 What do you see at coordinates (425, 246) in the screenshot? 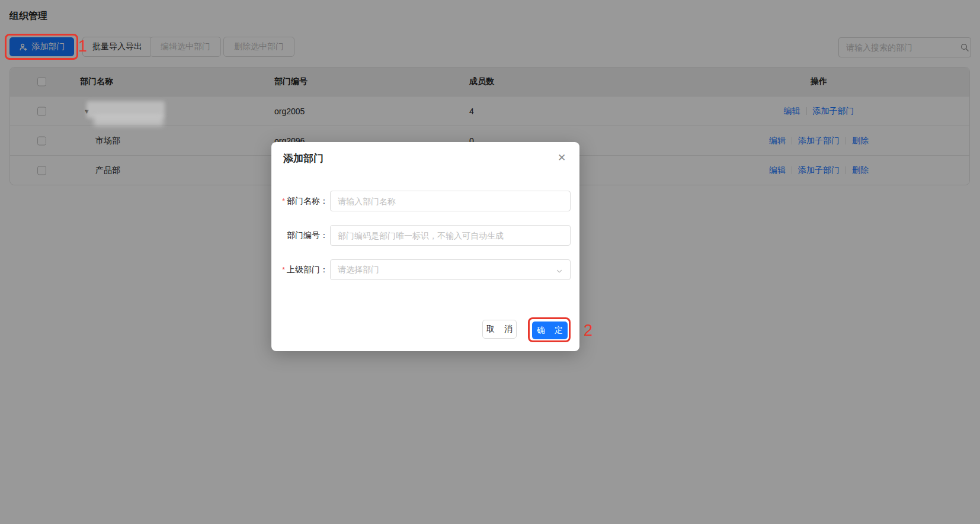
I see `add-department-modal: 添加部门 ✕ *部门名称： 部门编号： *上级部门： 请选择部门 取 消 确` at bounding box center [425, 246].